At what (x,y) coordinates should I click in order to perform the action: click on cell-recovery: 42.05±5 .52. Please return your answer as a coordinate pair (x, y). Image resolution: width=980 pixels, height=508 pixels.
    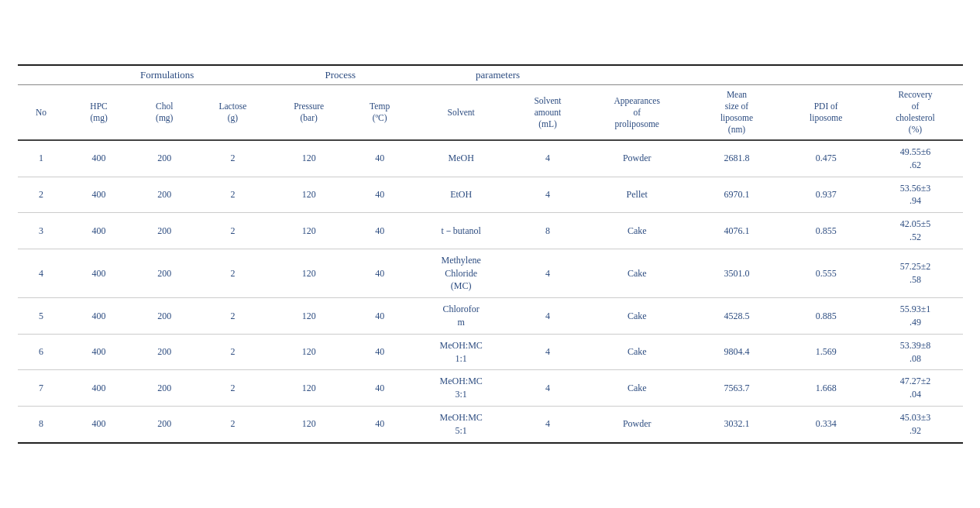
    Looking at the image, I should click on (915, 231).